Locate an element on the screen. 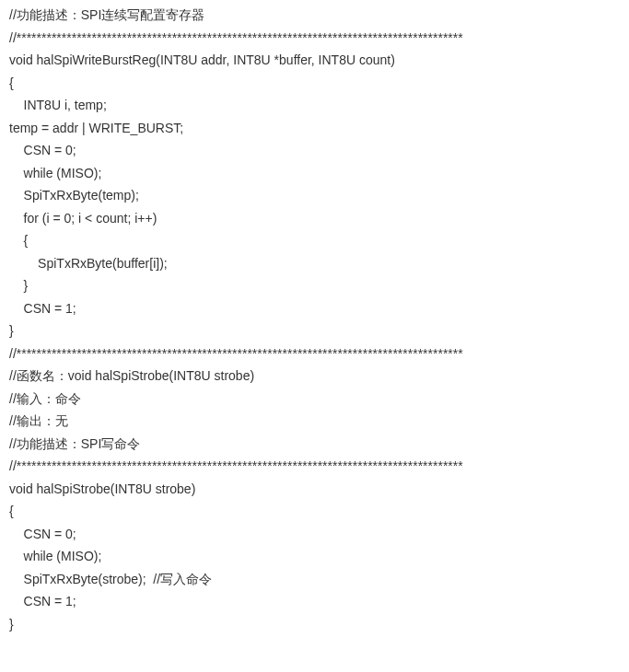  code-line: for (i = 0; i < count; i++) is located at coordinates (315, 219).